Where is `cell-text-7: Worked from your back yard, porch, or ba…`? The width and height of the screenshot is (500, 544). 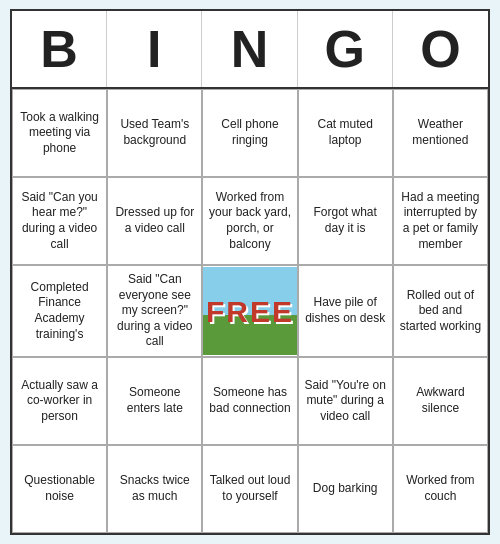
cell-text-7: Worked from your back yard, porch, or ba… is located at coordinates (250, 221).